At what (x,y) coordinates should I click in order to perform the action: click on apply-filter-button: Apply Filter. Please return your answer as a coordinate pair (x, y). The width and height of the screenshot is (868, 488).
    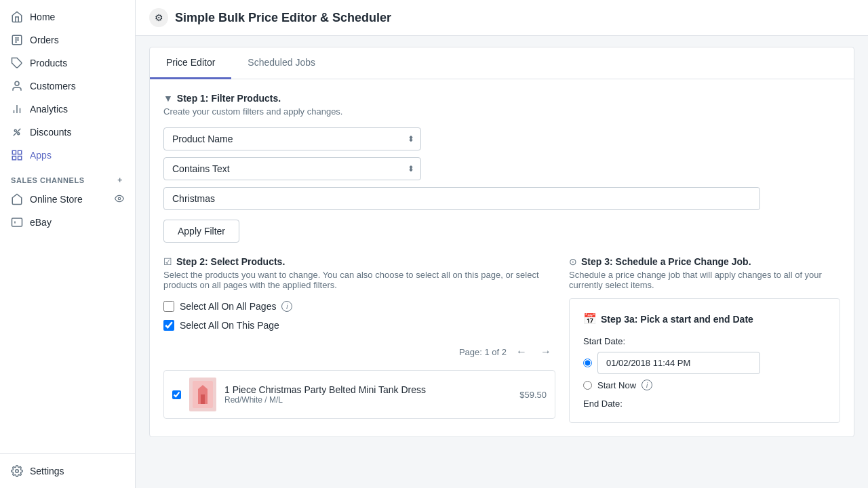
    Looking at the image, I should click on (201, 231).